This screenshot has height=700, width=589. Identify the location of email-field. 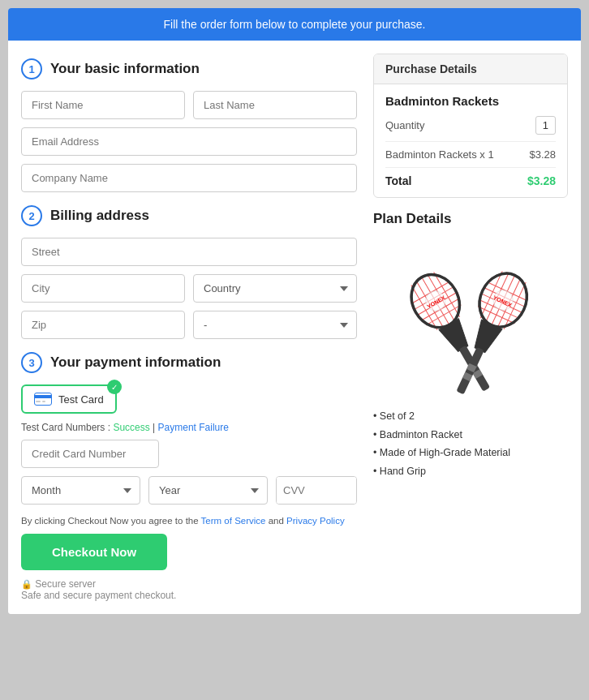
(189, 141).